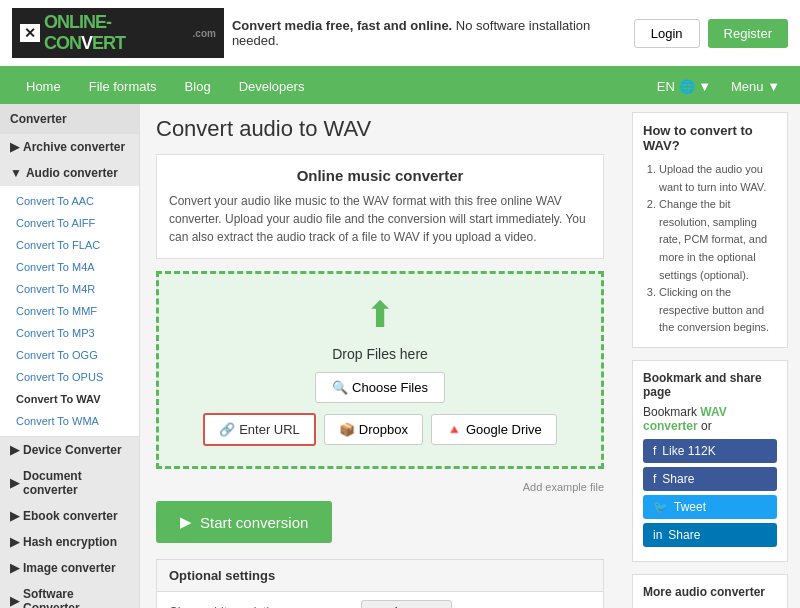  I want to click on logo: ✕ ONLINE-CONVERT .com Convert media free…, so click(323, 33).